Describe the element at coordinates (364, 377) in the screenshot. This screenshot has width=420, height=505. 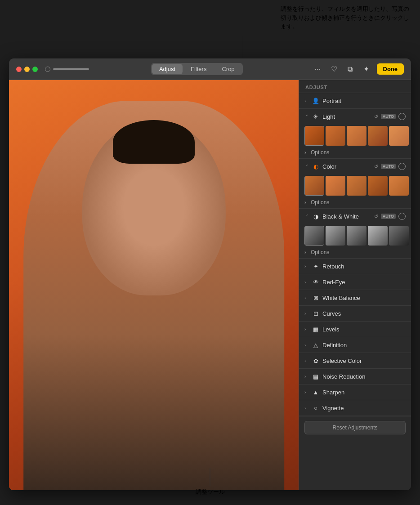
I see `noisereduction-item-label: Noise Reduction` at that location.